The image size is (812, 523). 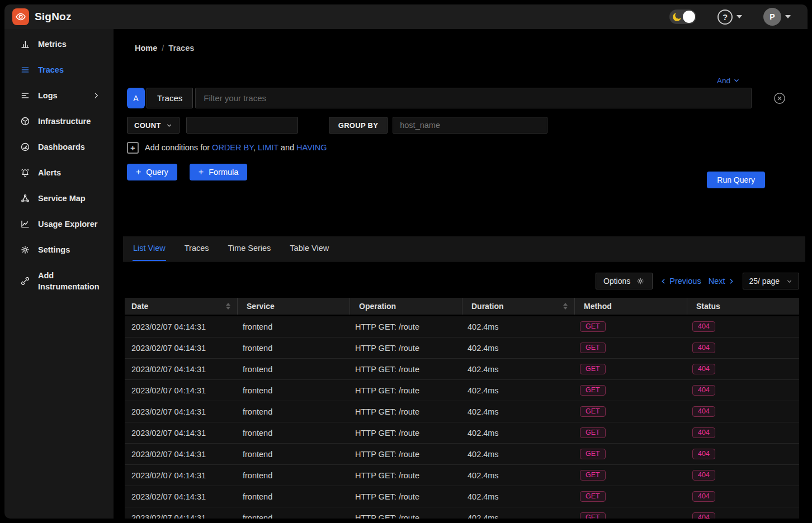 What do you see at coordinates (133, 148) in the screenshot?
I see `add-conditions-icon: +` at bounding box center [133, 148].